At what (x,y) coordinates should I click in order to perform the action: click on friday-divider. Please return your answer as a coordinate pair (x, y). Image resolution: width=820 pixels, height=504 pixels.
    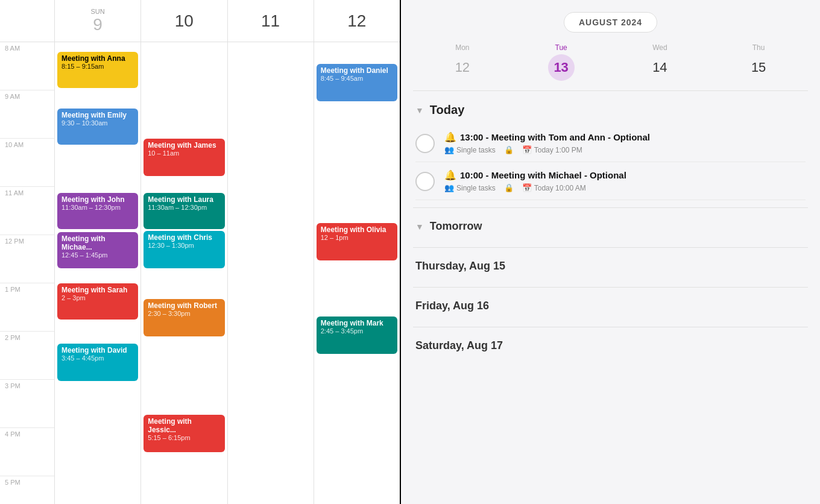
    Looking at the image, I should click on (610, 327).